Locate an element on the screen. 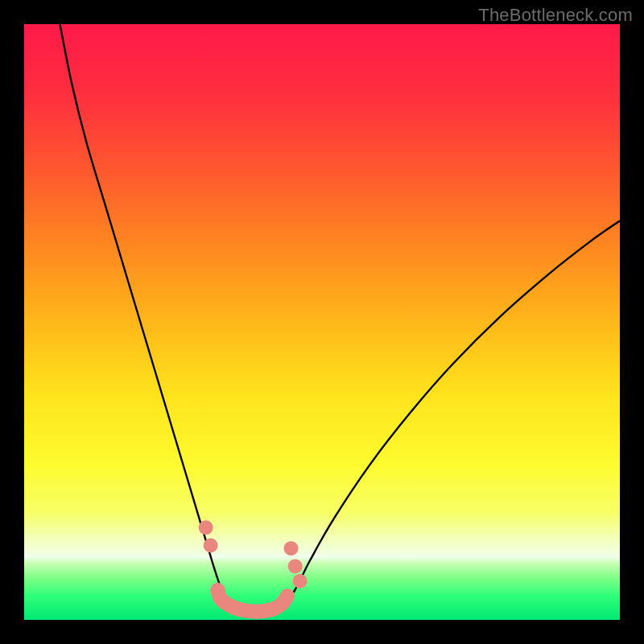 The image size is (644, 644). watermark-text: TheBottleneck.com is located at coordinates (555, 15).